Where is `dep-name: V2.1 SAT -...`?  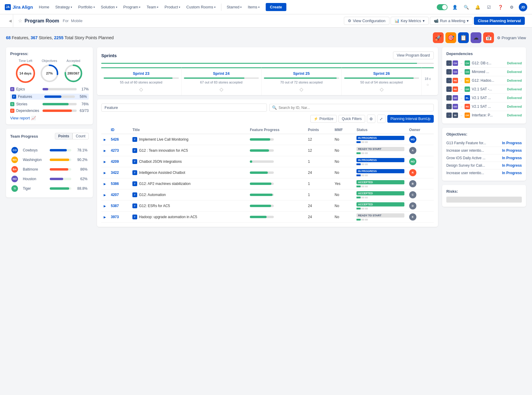
dep-name: V2.1 SAT -... is located at coordinates (488, 89).